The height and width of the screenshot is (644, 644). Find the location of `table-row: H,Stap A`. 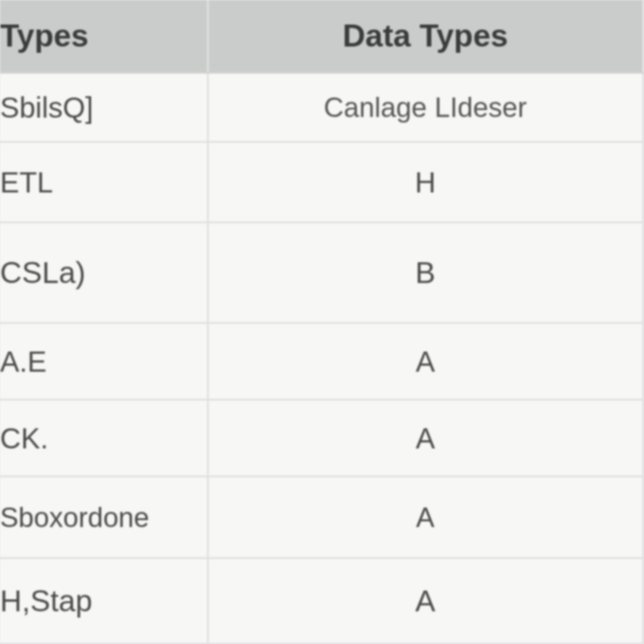

table-row: H,Stap A is located at coordinates (322, 601).